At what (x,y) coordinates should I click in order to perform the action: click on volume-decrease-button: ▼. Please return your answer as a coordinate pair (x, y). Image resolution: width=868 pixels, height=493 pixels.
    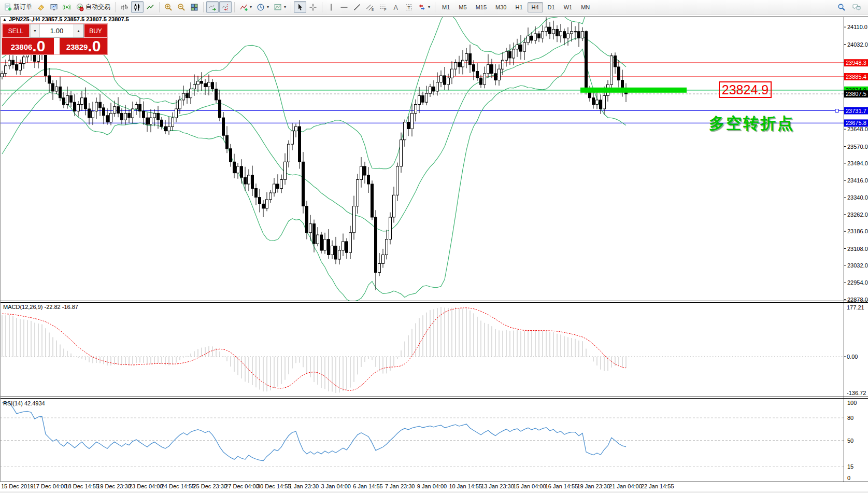
    Looking at the image, I should click on (35, 31).